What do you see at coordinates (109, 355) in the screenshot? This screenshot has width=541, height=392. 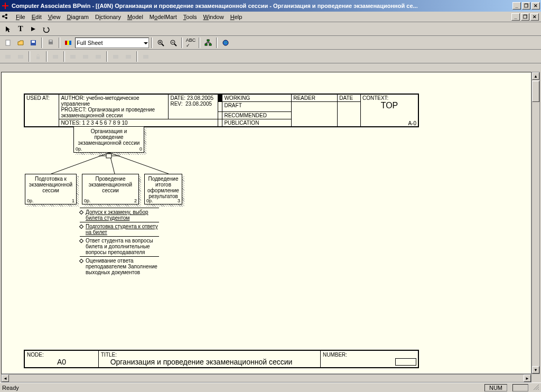 I see `ftitle-label: TITLE:` at bounding box center [109, 355].